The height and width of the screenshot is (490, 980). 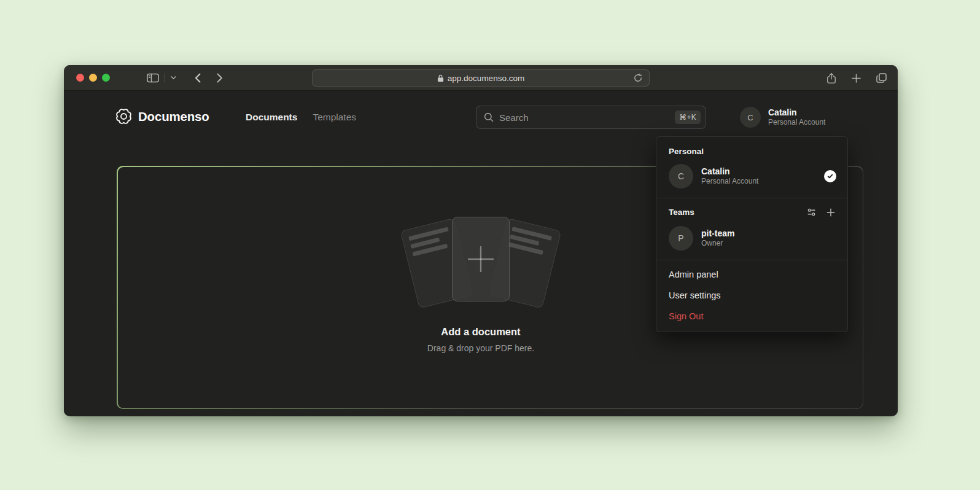 I want to click on brand-logo-link: Documenso, so click(x=162, y=117).